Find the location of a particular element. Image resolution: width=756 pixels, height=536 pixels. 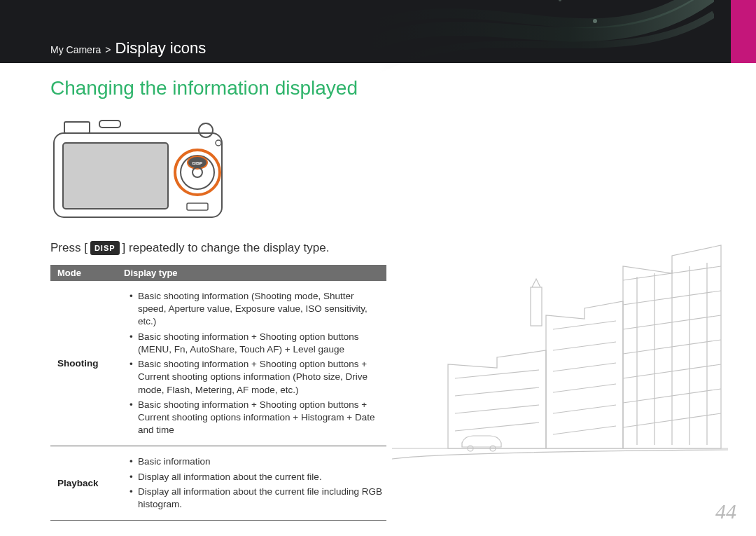

display-type-cell: Basic information Display all informatio… is located at coordinates (252, 483).